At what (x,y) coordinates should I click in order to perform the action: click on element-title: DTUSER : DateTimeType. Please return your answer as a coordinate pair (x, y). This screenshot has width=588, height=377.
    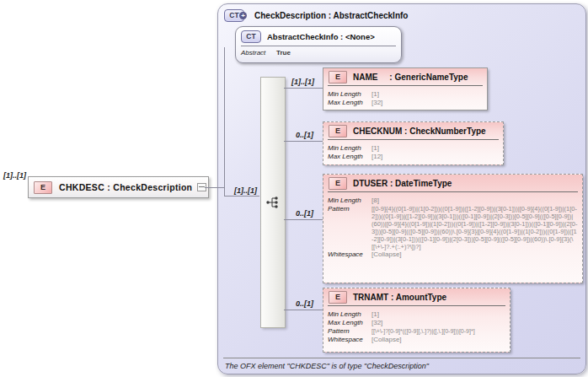
    Looking at the image, I should click on (403, 184).